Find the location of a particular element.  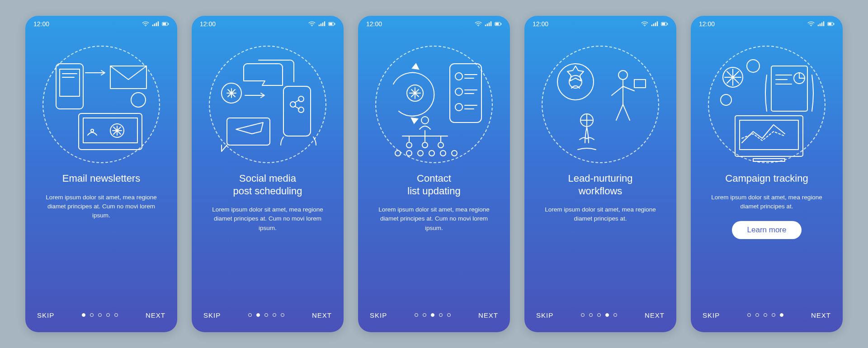

screen-content: Campaign tracking Lorem ipsum dolor sit … is located at coordinates (767, 236).